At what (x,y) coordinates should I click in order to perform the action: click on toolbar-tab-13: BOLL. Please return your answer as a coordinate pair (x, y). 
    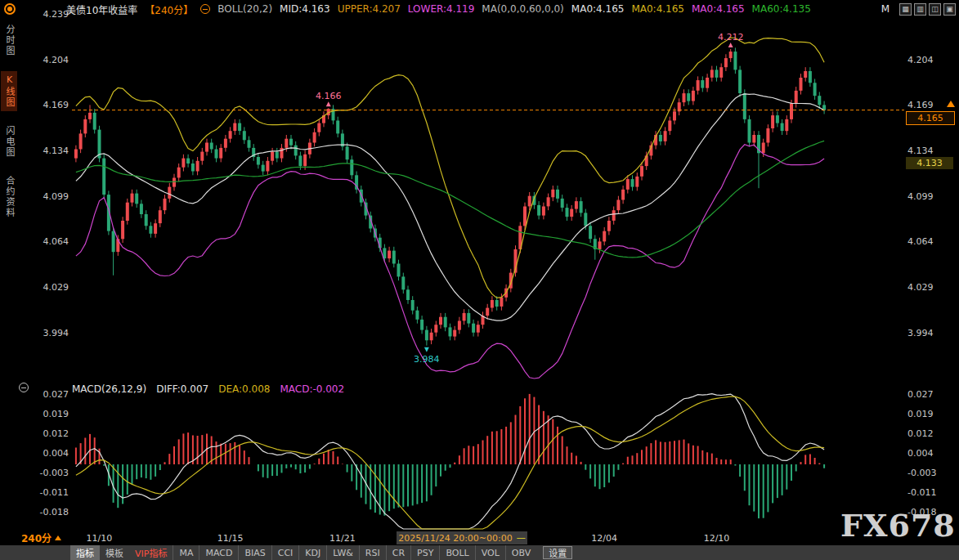
    Looking at the image, I should click on (456, 553).